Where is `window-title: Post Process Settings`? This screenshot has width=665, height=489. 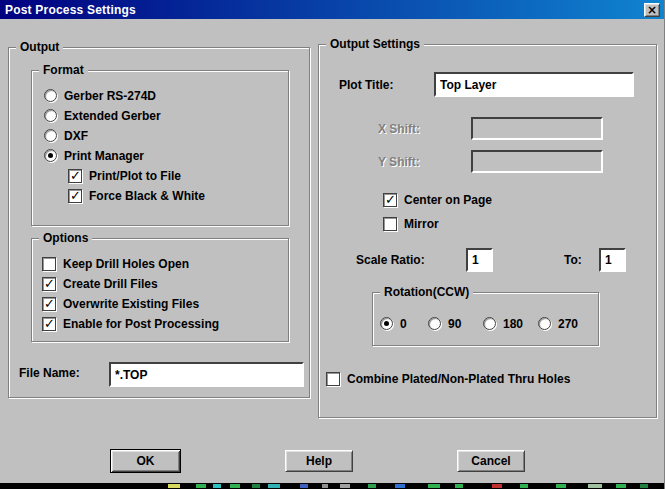
window-title: Post Process Settings is located at coordinates (68, 10).